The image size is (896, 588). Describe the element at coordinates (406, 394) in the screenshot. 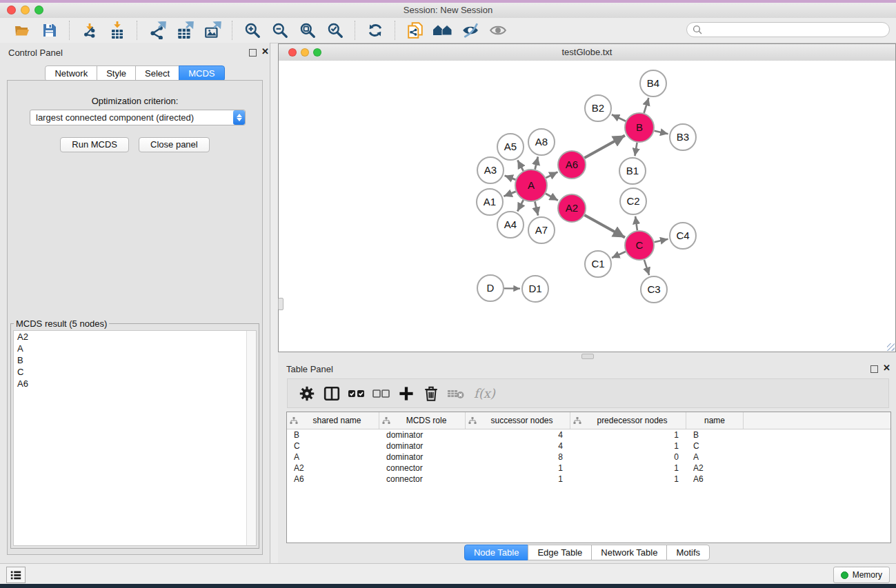

I see `add-column-button` at that location.